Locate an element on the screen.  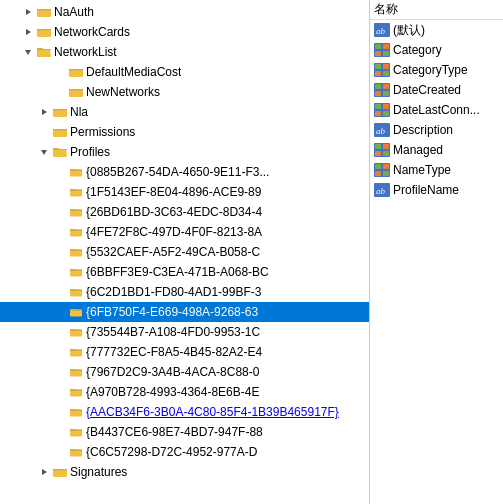
tree-item-label-p1: {0885B267-54DA-4650-9E11-F3... is located at coordinates (178, 172).